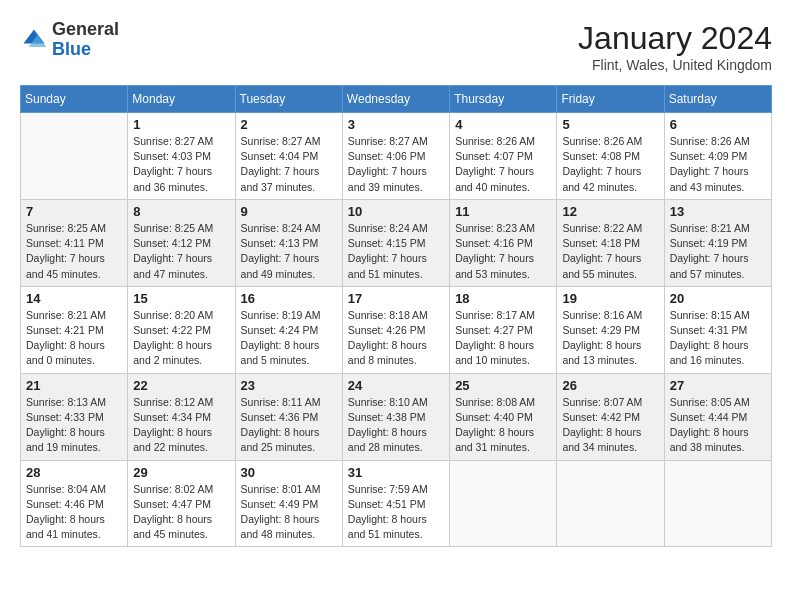  Describe the element at coordinates (504, 416) in the screenshot. I see `calendar-cell: 25Sunrise: 8:08 AMSunset: 4:40 PMDayligh…` at that location.